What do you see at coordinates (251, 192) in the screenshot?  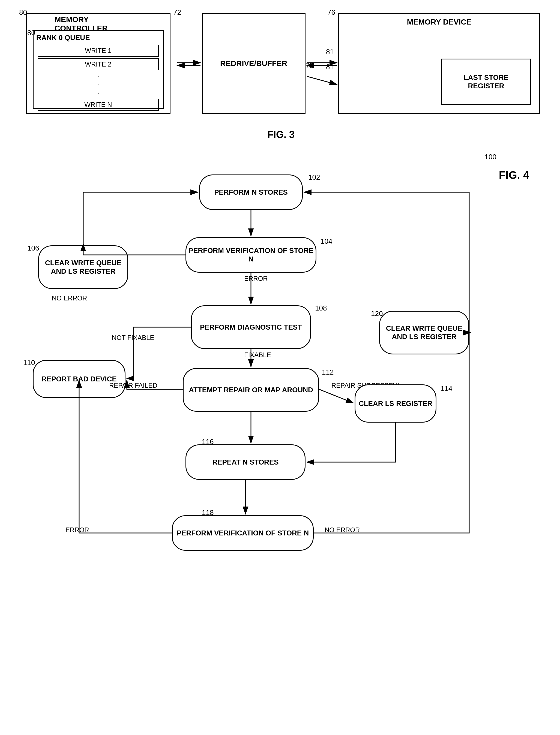 I see `node-perform-n-stores: PERFORM N STORES` at bounding box center [251, 192].